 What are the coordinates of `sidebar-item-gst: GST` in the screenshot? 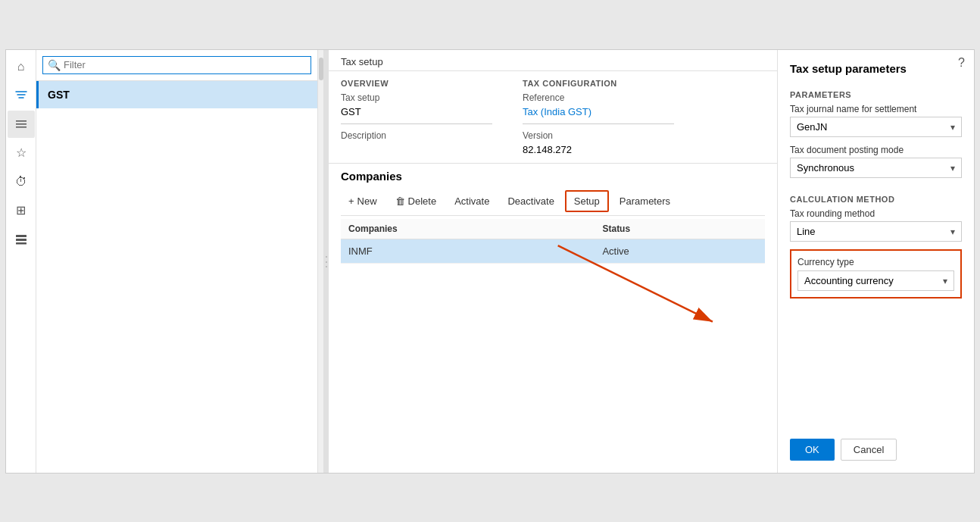 It's located at (177, 95).